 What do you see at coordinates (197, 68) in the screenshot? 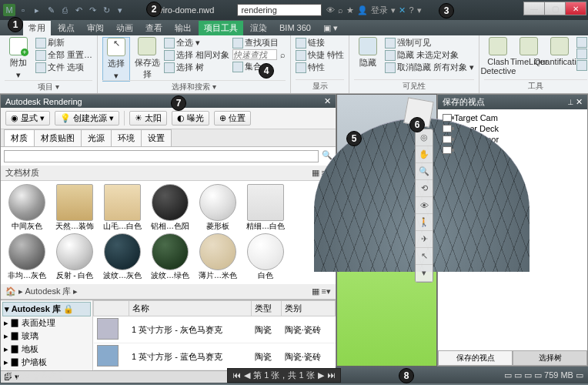
I see `selection-tree-button: 选择 树` at bounding box center [197, 68].